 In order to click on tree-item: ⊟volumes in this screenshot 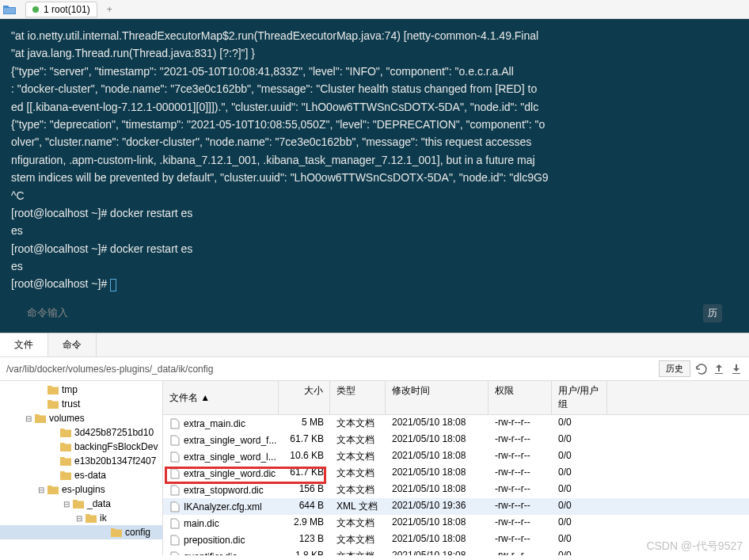, I will do `click(81, 418)`.